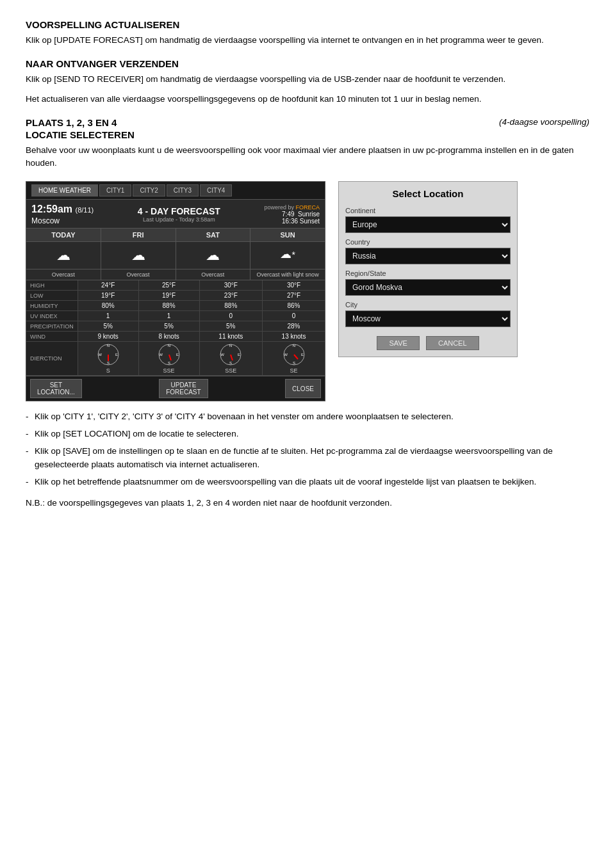 Image resolution: width=615 pixels, height=868 pixels. I want to click on table-row: HIGH 24°F 25°F 30°F 30°F, so click(176, 285).